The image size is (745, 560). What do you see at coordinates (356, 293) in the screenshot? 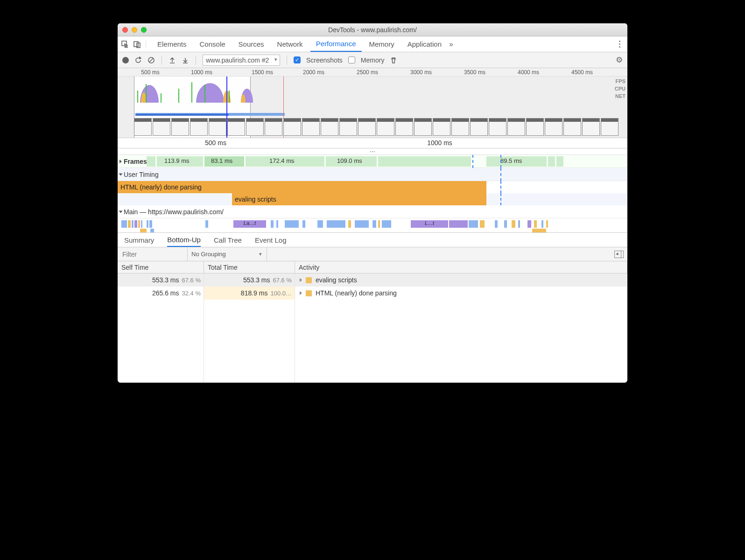
I see `activity-label: HTML (nearly) done parsing` at bounding box center [356, 293].